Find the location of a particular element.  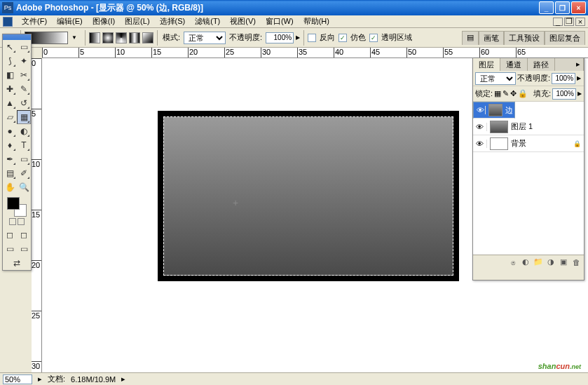

zoom-tool: 🔍 is located at coordinates (24, 187).